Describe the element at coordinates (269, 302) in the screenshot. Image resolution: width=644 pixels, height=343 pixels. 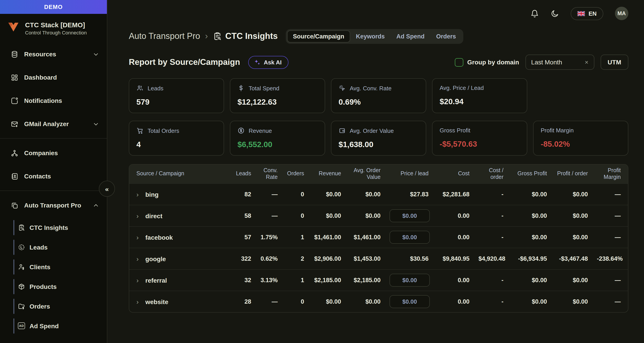
I see `cell-conv-rate: —` at that location.